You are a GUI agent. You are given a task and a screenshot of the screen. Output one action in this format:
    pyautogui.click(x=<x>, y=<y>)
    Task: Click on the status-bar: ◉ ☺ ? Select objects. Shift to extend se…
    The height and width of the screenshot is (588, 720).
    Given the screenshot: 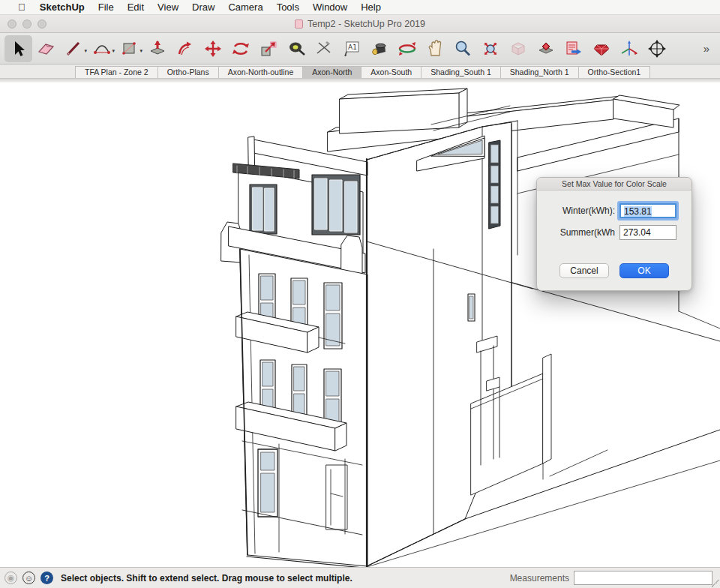 What is the action you would take?
    pyautogui.click(x=360, y=578)
    